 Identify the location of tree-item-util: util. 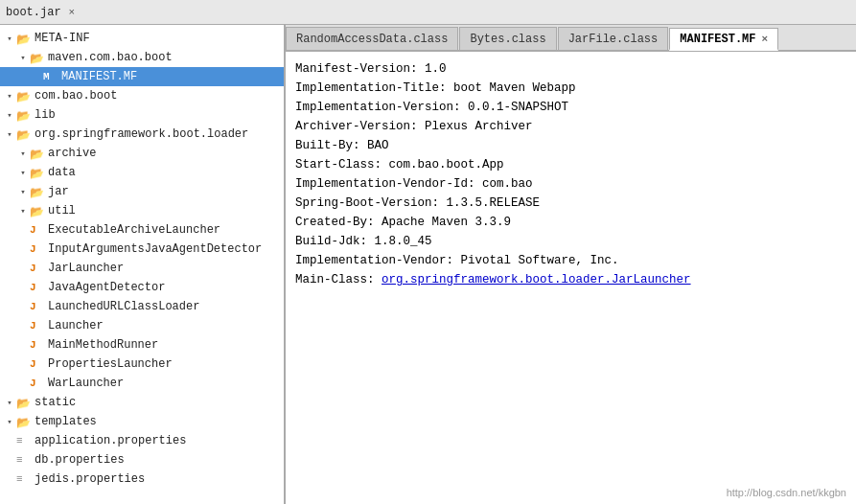
(142, 211).